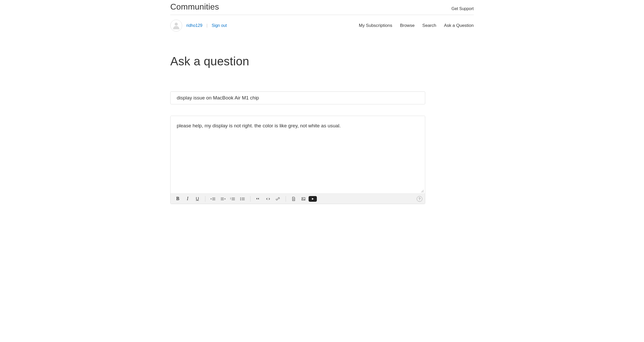 The height and width of the screenshot is (342, 644). What do you see at coordinates (416, 26) in the screenshot?
I see `nav-links: My Subscriptions Browse Search Ask a Que…` at bounding box center [416, 26].